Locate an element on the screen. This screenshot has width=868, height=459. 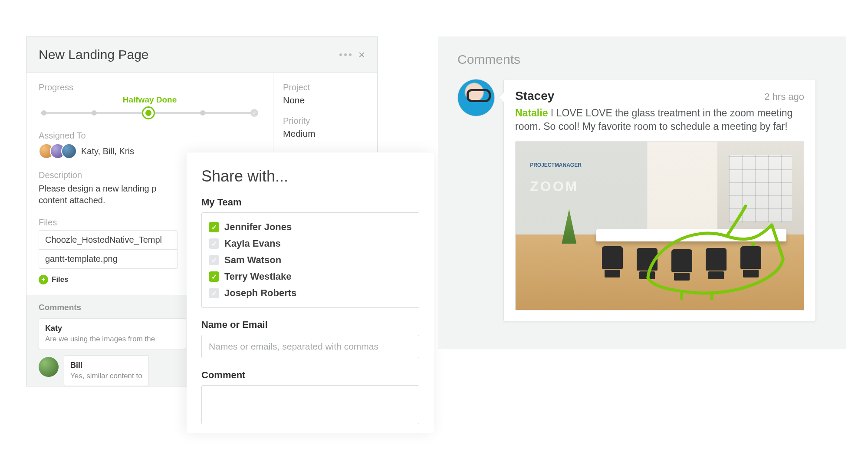
progress-step-3-current is located at coordinates (148, 113).